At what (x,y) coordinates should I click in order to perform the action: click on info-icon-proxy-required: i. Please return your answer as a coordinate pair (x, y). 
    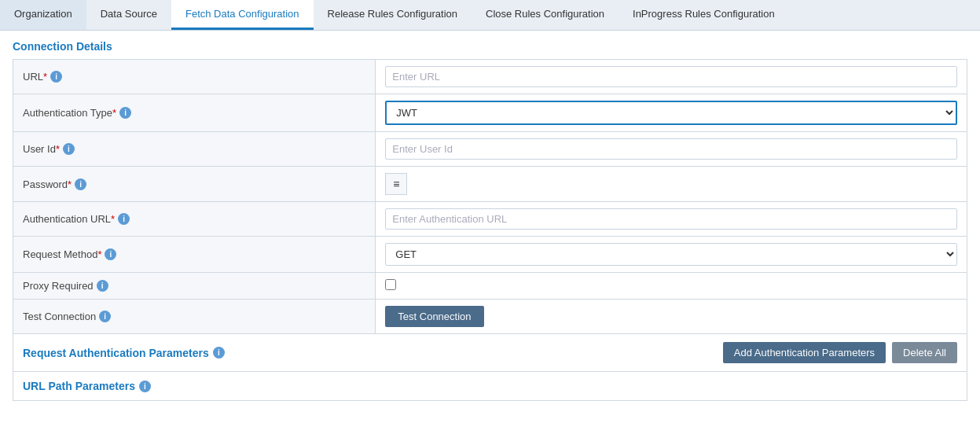
    Looking at the image, I should click on (102, 286).